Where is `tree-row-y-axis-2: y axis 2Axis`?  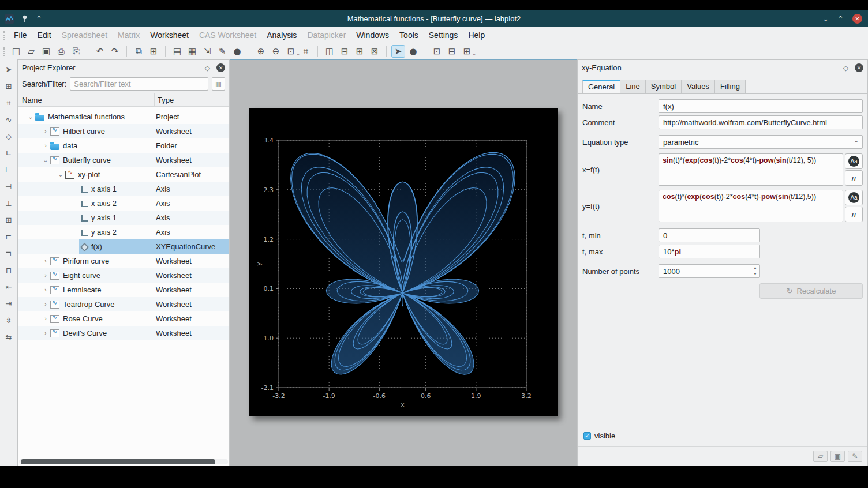 tree-row-y-axis-2: y axis 2Axis is located at coordinates (124, 232).